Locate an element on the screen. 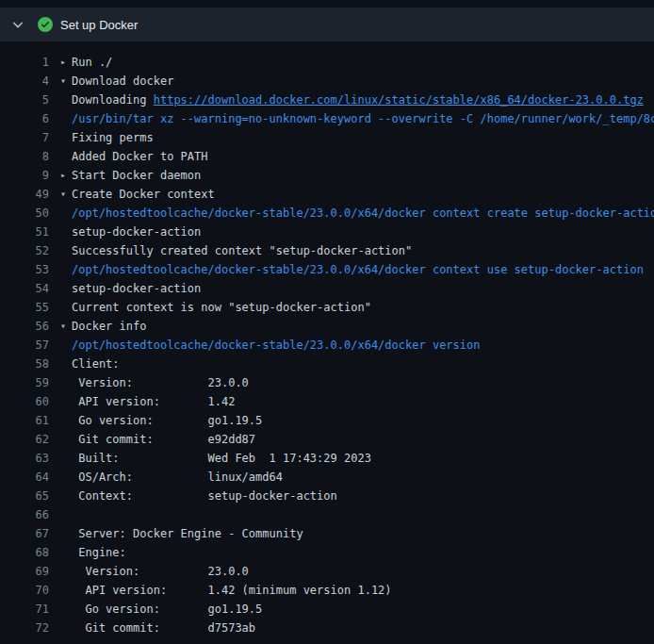  log-group-row: 9▸Start Docker daemon is located at coordinates (327, 175).